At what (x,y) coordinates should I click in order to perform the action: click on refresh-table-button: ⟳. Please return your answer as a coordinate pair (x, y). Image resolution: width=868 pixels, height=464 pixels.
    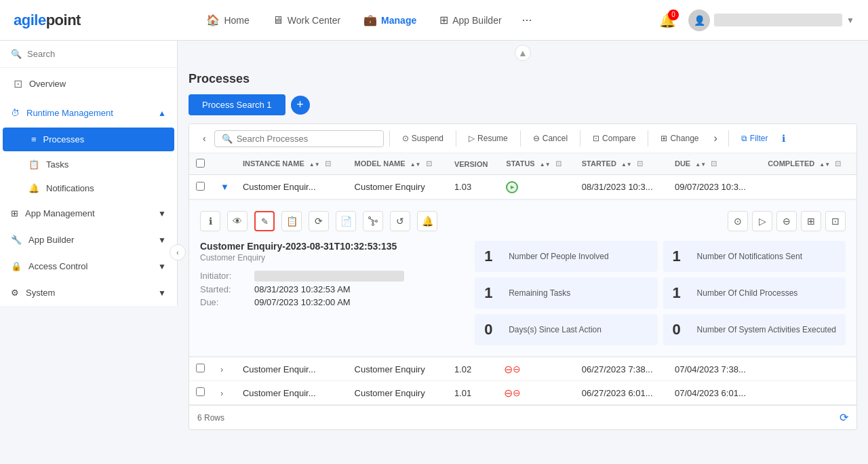
    Looking at the image, I should click on (844, 418).